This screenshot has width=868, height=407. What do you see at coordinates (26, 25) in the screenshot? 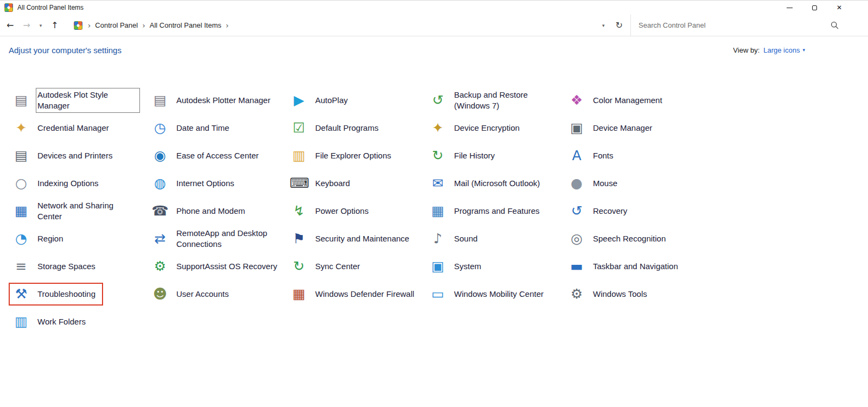
I see `forward-button: →` at bounding box center [26, 25].